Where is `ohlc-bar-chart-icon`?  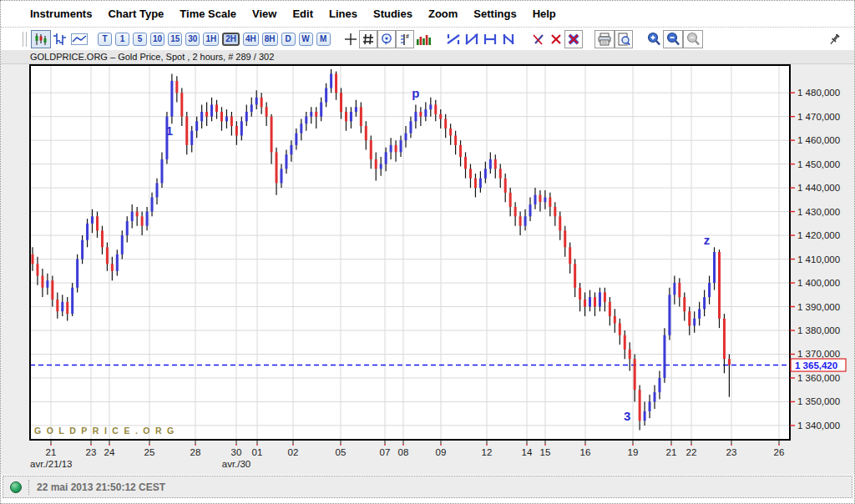 ohlc-bar-chart-icon is located at coordinates (60, 39).